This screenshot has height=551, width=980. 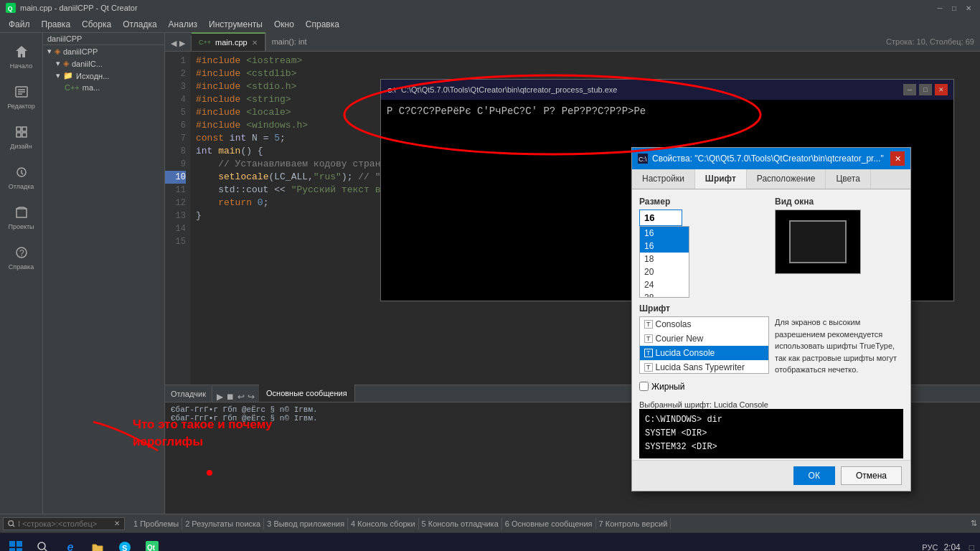 I want to click on size-input, so click(x=661, y=218).